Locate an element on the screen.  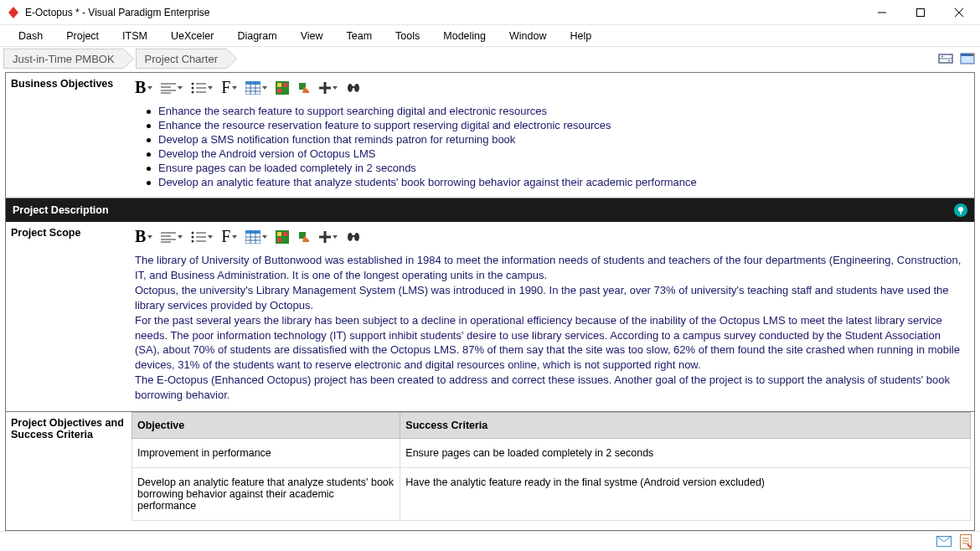
menu-view: View is located at coordinates (312, 36).